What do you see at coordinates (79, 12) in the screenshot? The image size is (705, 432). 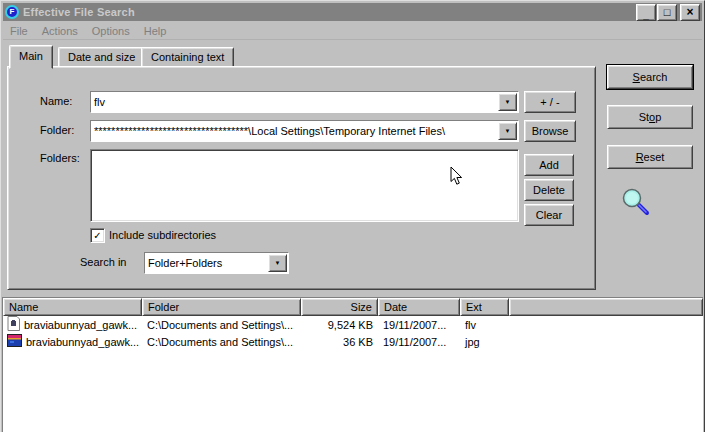 I see `window-title: Effective File Search` at bounding box center [79, 12].